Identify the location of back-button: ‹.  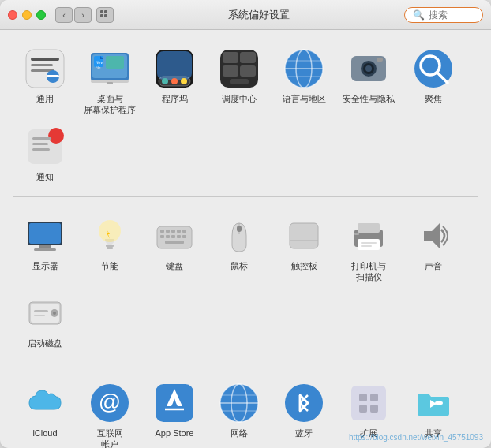
(64, 15).